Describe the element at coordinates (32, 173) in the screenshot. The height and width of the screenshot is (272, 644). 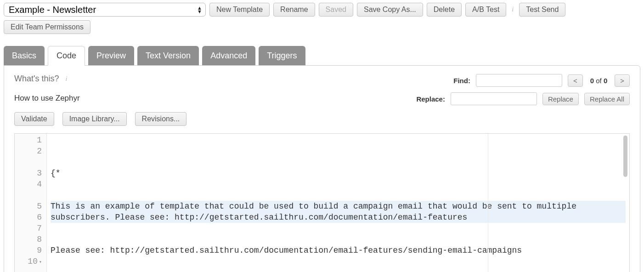
I see `line-number: 3` at that location.